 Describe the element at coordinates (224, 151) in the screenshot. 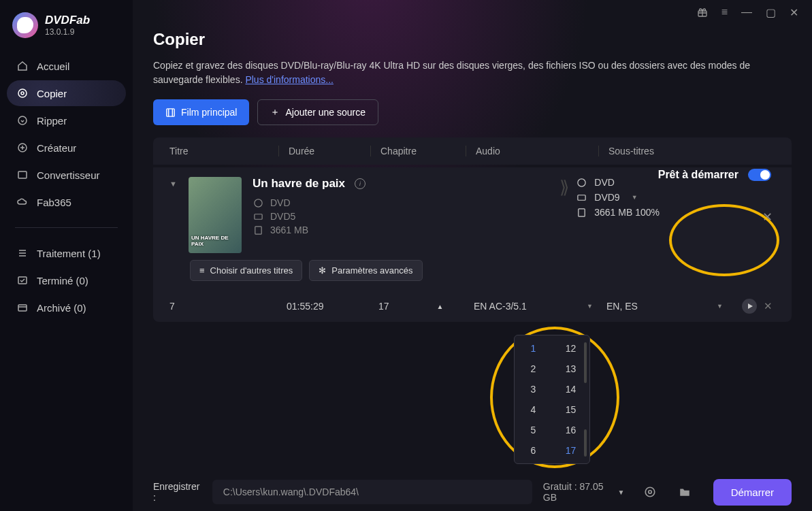

I see `th-title: Titre` at that location.